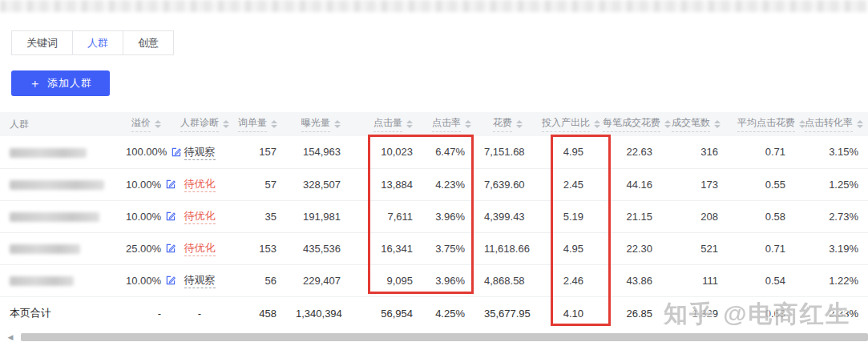 The height and width of the screenshot is (350, 868). Describe the element at coordinates (503, 124) in the screenshot. I see `column-header-spend: 花费` at that location.